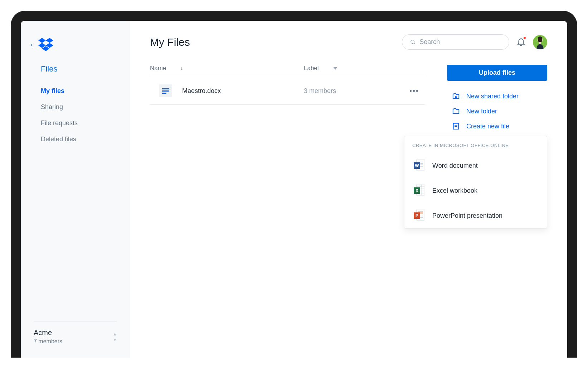  I want to click on popup-header: CREATE IN MICROSOFT OFFICE ONLINE, so click(476, 144).